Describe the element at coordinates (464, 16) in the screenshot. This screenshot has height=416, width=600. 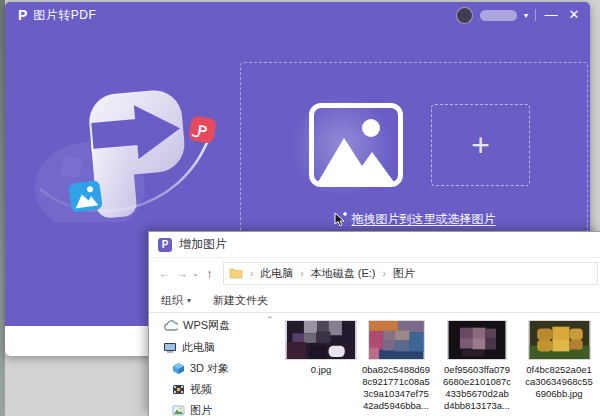
I see `user-avatar` at that location.